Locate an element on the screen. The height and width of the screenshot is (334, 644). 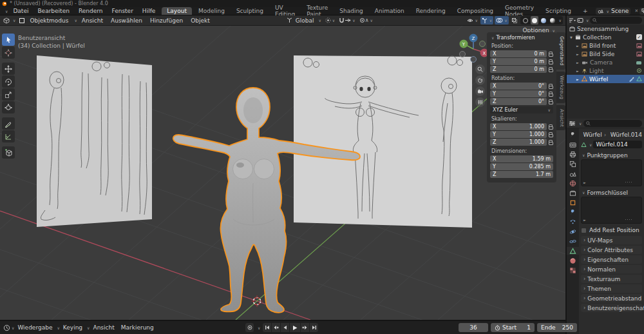
menu-rendern: Rendern is located at coordinates (91, 11).